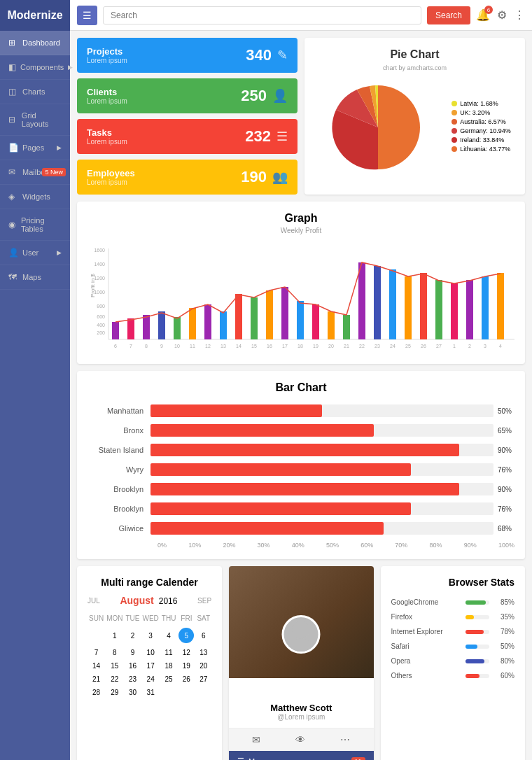 This screenshot has width=532, height=760. Describe the element at coordinates (119, 430) in the screenshot. I see `bar-label: Bronx` at that location.